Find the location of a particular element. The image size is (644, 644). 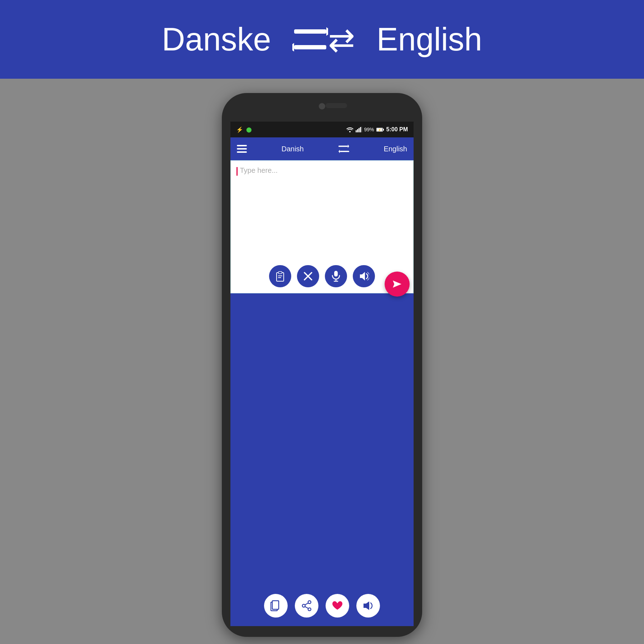

input-placeholder: Type here... is located at coordinates (259, 170).